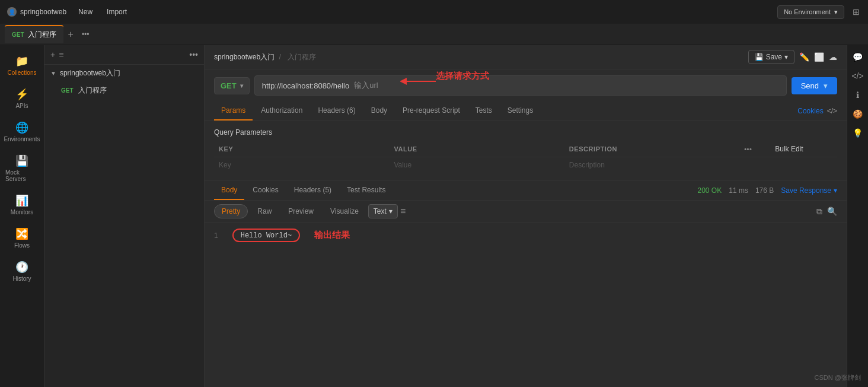 Image resolution: width=868 pixels, height=387 pixels. Describe the element at coordinates (809, 191) in the screenshot. I see `save-response-button: Save Response ▾` at that location.